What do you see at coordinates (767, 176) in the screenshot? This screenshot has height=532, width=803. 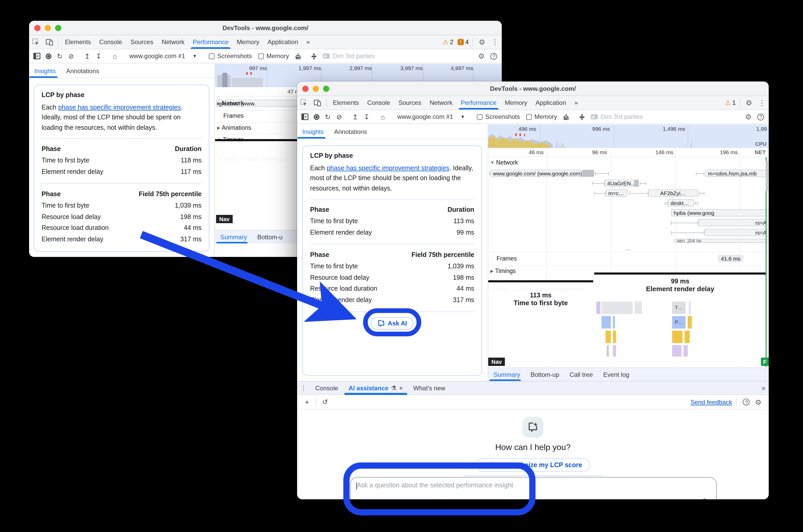 I see `vertical-scrollbar` at bounding box center [767, 176].